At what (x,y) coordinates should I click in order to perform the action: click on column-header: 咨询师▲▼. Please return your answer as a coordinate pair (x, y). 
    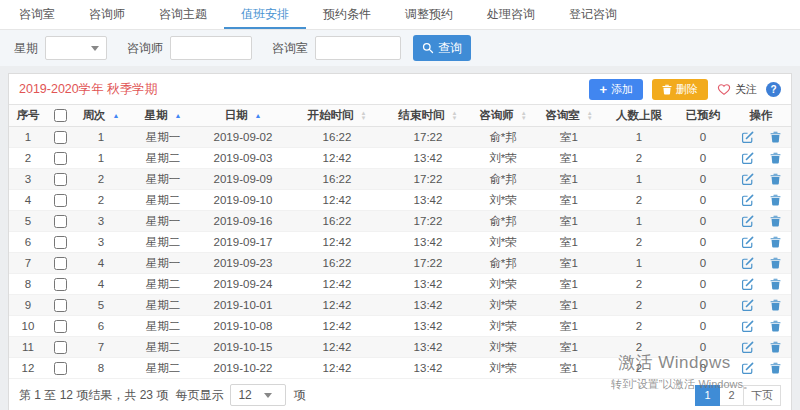
    Looking at the image, I should click on (503, 116).